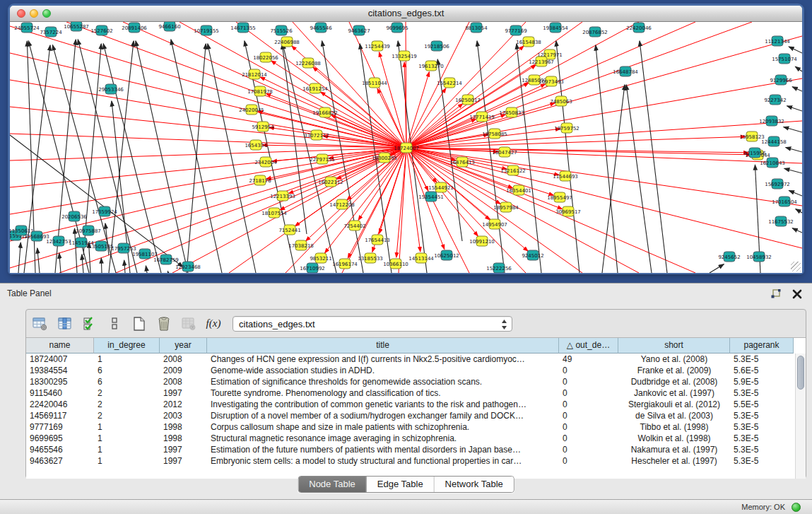 The width and height of the screenshot is (812, 514). Describe the element at coordinates (164, 324) in the screenshot. I see `delete-icon` at that location.